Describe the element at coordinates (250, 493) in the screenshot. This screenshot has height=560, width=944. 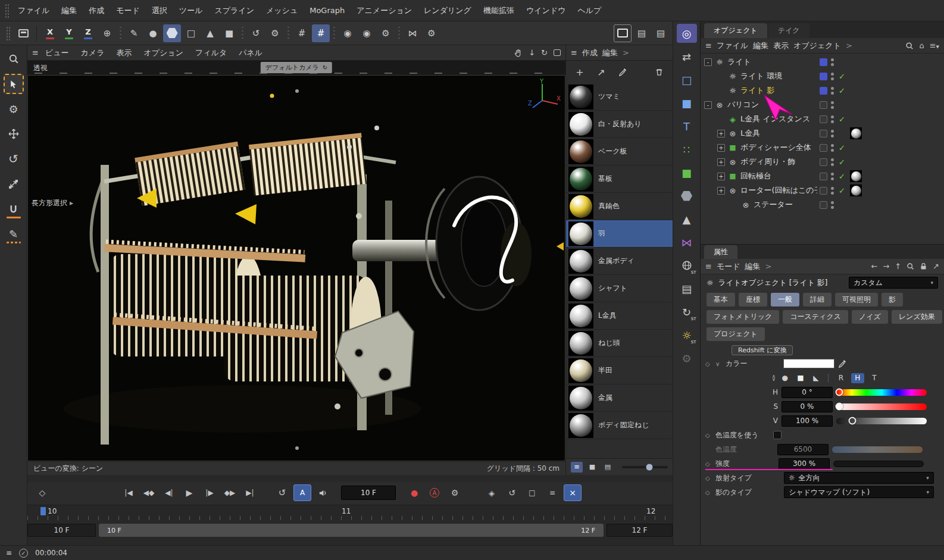
I see `goto-end-button: ▶|` at that location.